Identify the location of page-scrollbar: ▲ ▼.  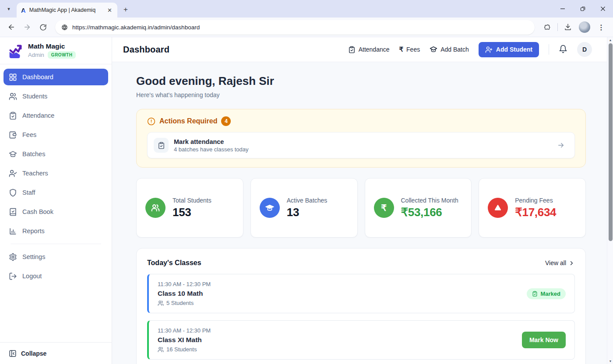
(610, 200).